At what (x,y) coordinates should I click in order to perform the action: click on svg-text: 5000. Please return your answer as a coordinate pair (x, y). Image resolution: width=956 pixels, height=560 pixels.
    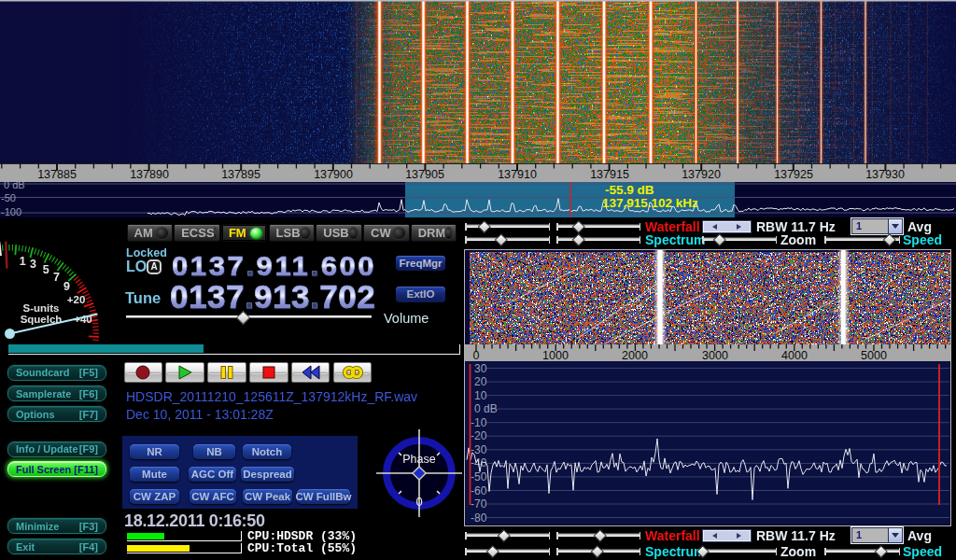
    Looking at the image, I should click on (874, 356).